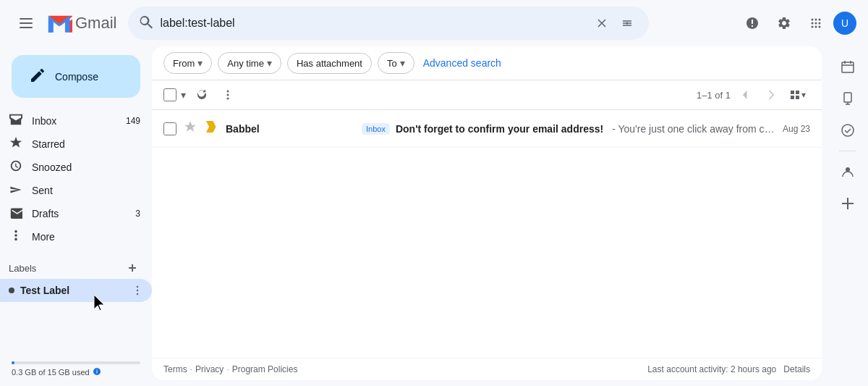 The width and height of the screenshot is (868, 386). I want to click on contacts-button, so click(848, 172).